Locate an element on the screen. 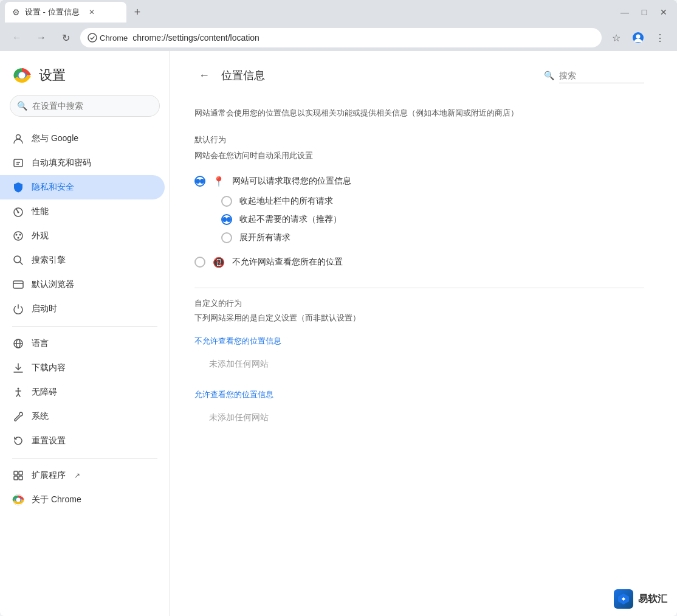  browser-icon is located at coordinates (18, 285).